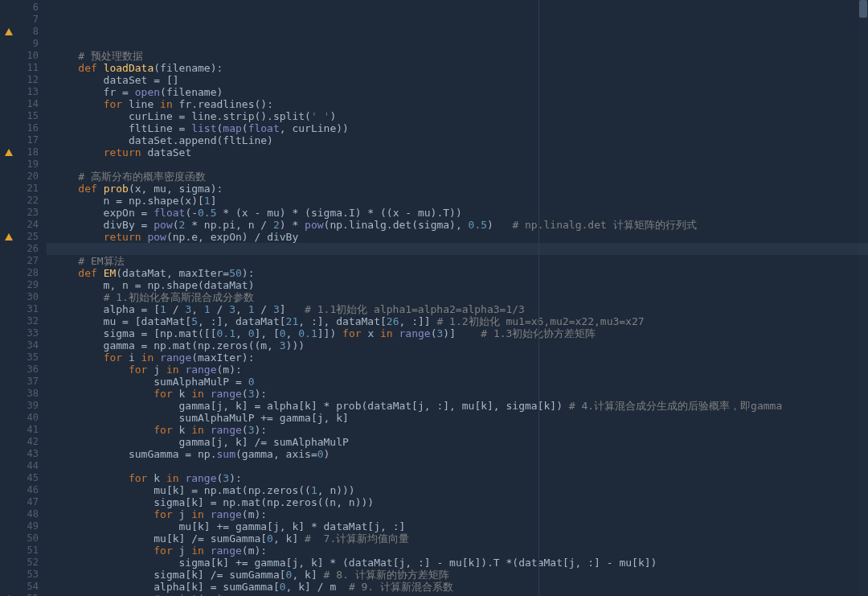 This screenshot has height=596, width=868. Describe the element at coordinates (23, 212) in the screenshot. I see `gutter-line: 23` at that location.